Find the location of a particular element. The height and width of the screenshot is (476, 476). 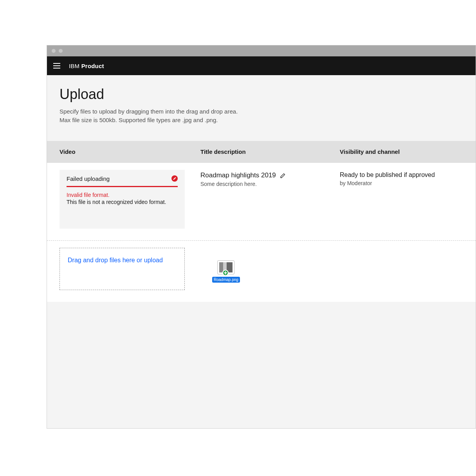

upload-error-box: Failed uploading Invalid file format. Th… is located at coordinates (122, 199).